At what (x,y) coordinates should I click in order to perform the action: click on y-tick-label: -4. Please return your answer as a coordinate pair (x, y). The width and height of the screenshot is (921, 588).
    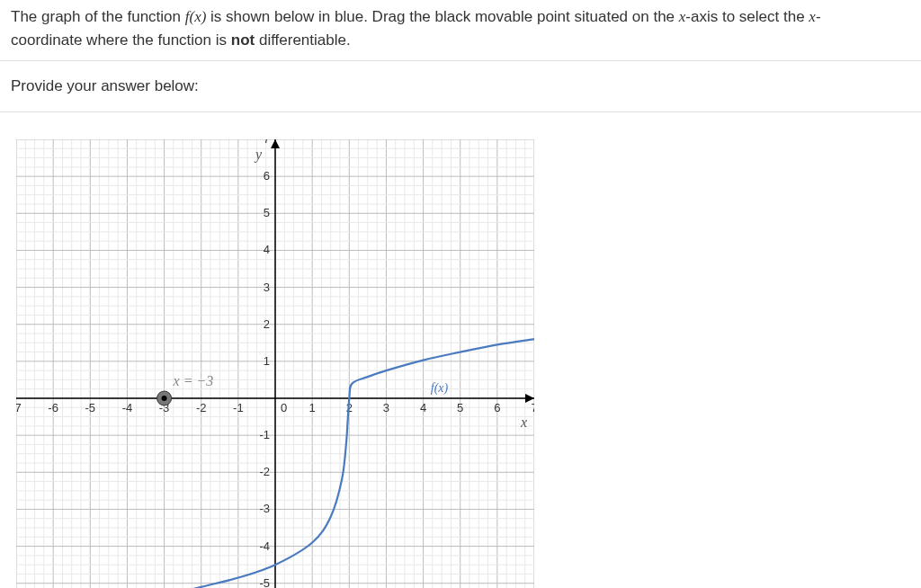
    Looking at the image, I should click on (264, 547).